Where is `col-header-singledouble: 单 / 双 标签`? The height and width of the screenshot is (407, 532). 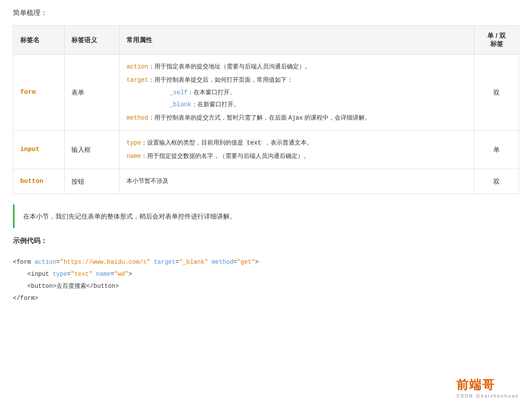 col-header-singledouble: 单 / 双 标签 is located at coordinates (497, 40).